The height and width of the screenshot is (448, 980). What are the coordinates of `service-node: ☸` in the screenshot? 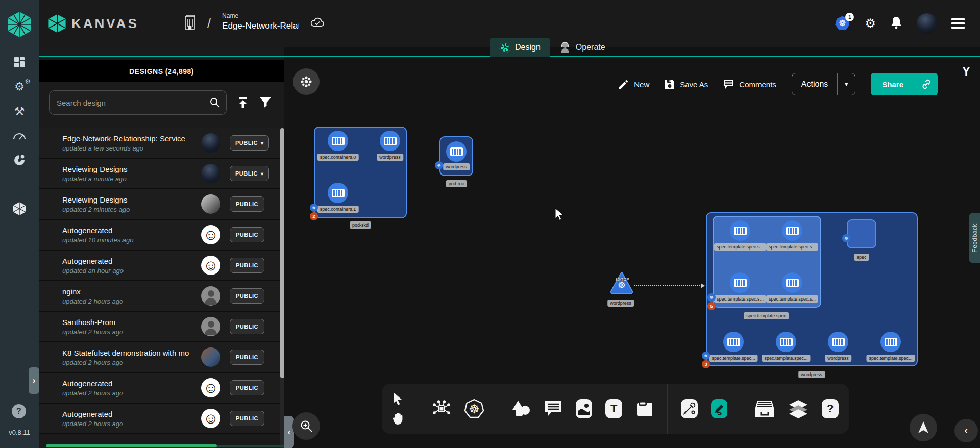 It's located at (622, 285).